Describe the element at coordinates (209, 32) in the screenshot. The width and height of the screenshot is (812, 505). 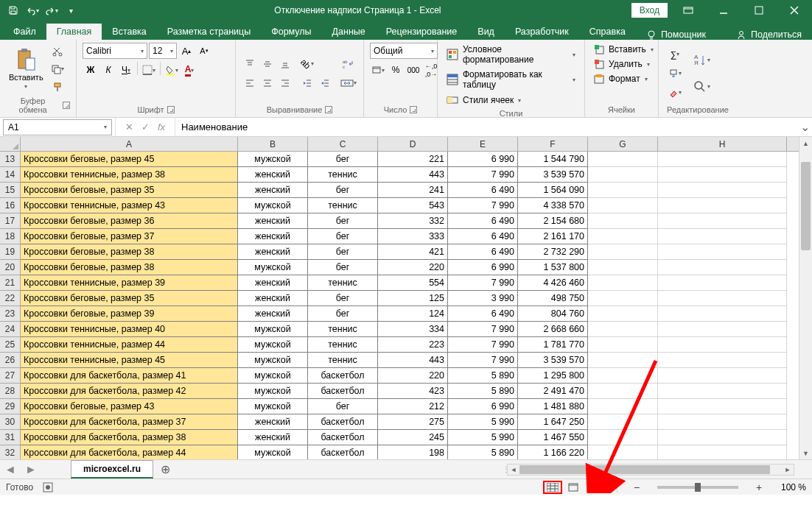
I see `tab-page-layout: Разметка страницы` at that location.